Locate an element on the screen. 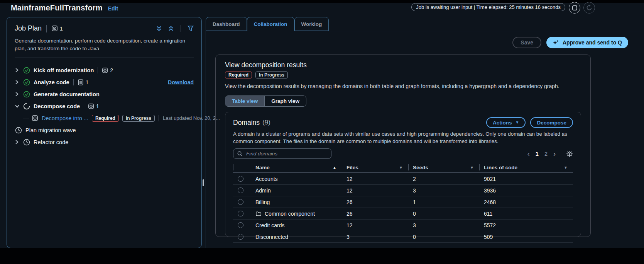 This screenshot has width=644, height=264. previous-page-icon: ‹ is located at coordinates (529, 154).